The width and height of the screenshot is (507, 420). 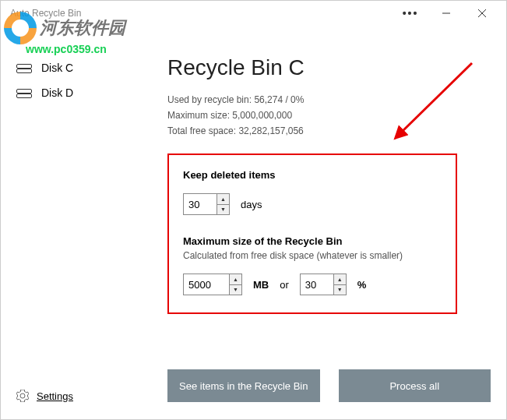 What do you see at coordinates (312, 256) in the screenshot?
I see `maxsize-subtext: Calculated from free disk space (whateve…` at bounding box center [312, 256].